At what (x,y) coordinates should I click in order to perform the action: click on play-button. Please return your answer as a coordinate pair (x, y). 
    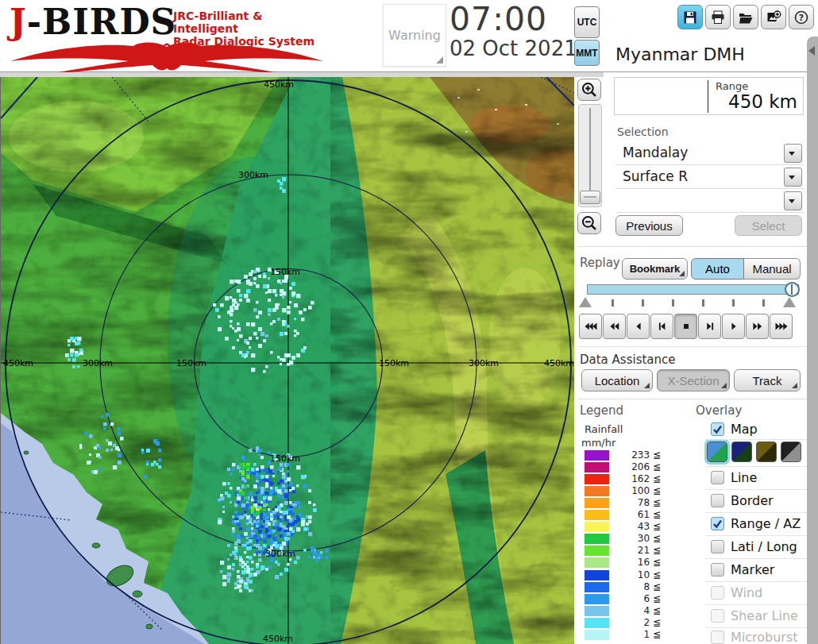
    Looking at the image, I should click on (734, 326).